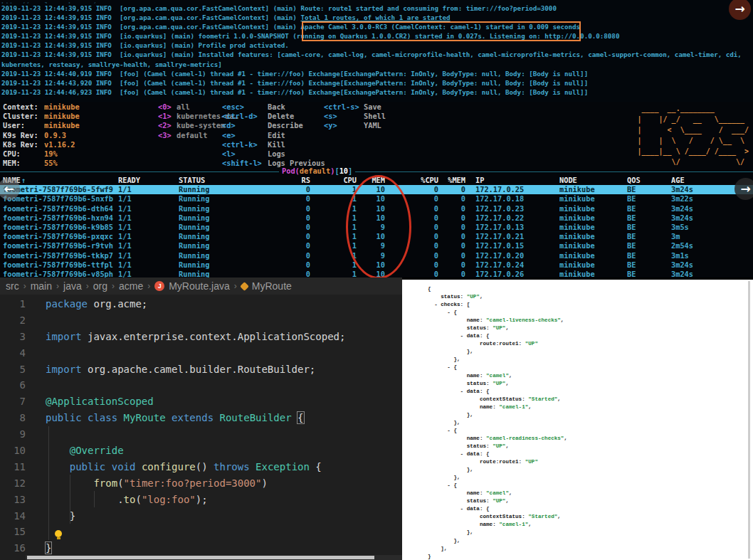 The height and width of the screenshot is (560, 753). I want to click on column-header: CPU, so click(333, 181).